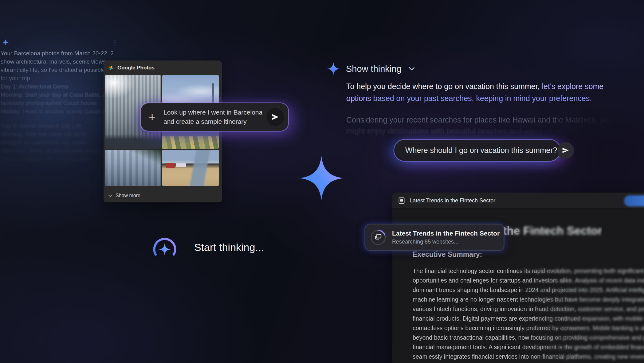  I want to click on document-action-button, so click(634, 201).